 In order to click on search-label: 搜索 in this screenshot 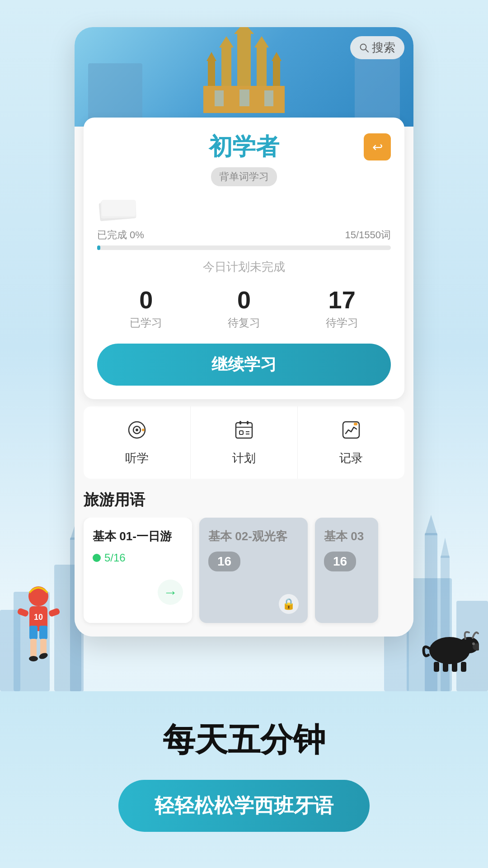, I will do `click(384, 48)`.